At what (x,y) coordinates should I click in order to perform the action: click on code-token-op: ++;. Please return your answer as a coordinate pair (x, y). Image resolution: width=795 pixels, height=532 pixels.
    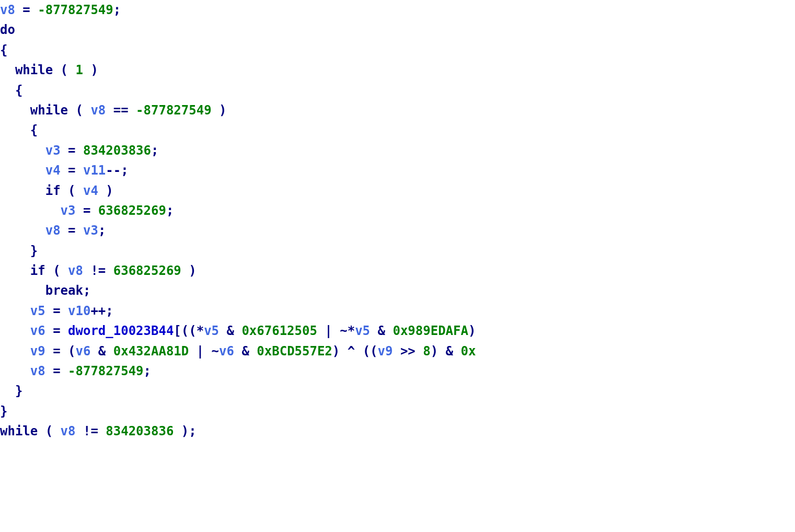
    Looking at the image, I should click on (101, 311).